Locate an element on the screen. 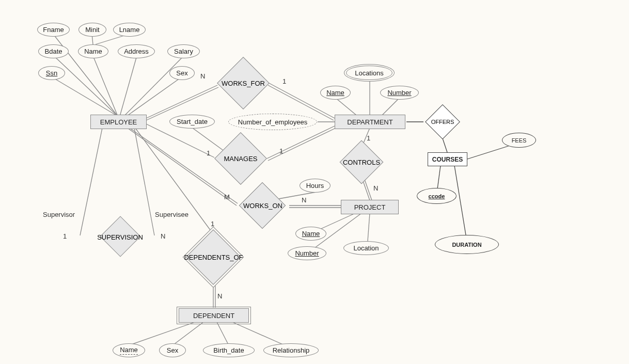 This screenshot has height=364, width=629. attr-address: Address is located at coordinates (136, 52).